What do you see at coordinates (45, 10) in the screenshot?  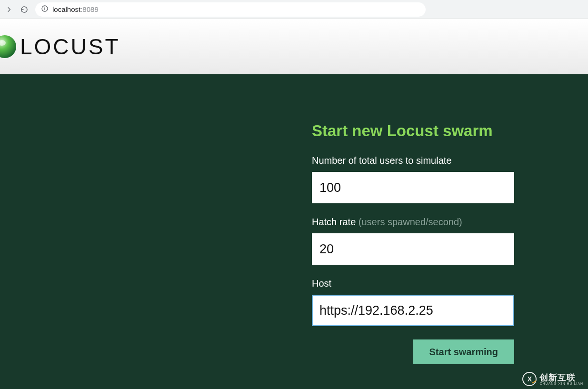 I see `info-icon` at bounding box center [45, 10].